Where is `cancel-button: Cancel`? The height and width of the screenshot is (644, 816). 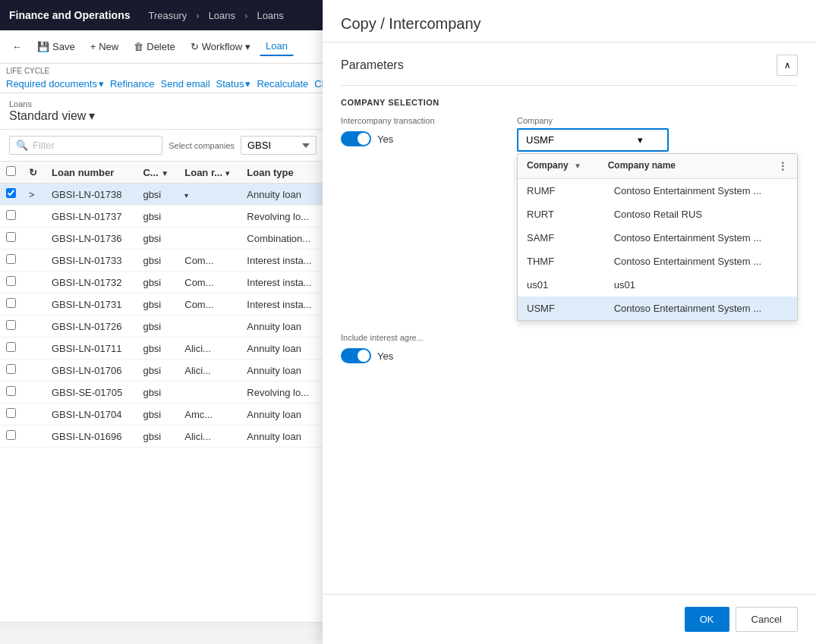 cancel-button: Cancel is located at coordinates (767, 619).